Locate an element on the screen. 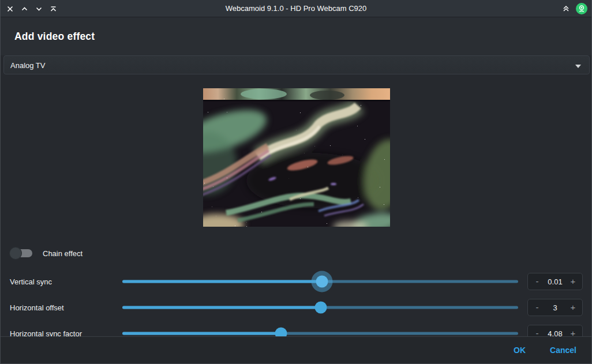 The height and width of the screenshot is (364, 592). vertical-sync-slider is located at coordinates (320, 282).